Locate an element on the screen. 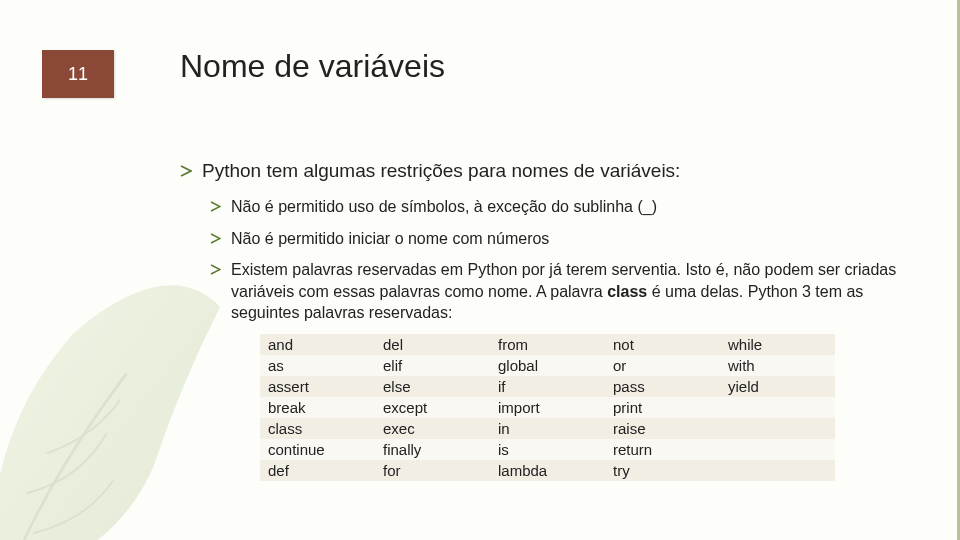 This screenshot has height=540, width=960. main-bullet: Python tem algumas restrições para nomes… is located at coordinates (540, 171).